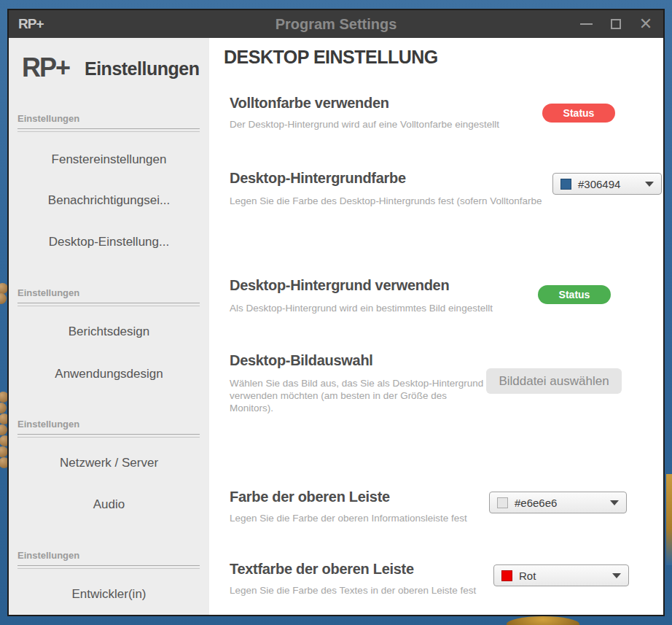 The height and width of the screenshot is (625, 672). What do you see at coordinates (579, 113) in the screenshot?
I see `status-badge-volltonfarbe: Status` at bounding box center [579, 113].